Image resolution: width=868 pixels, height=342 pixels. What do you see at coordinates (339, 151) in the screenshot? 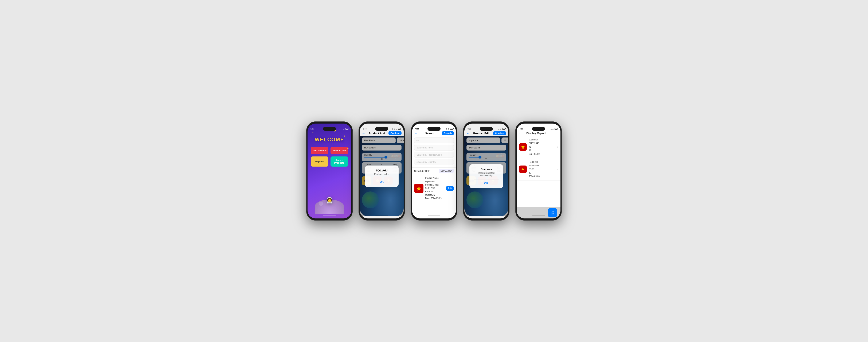
I see `product-list-button: Product List` at bounding box center [339, 151].